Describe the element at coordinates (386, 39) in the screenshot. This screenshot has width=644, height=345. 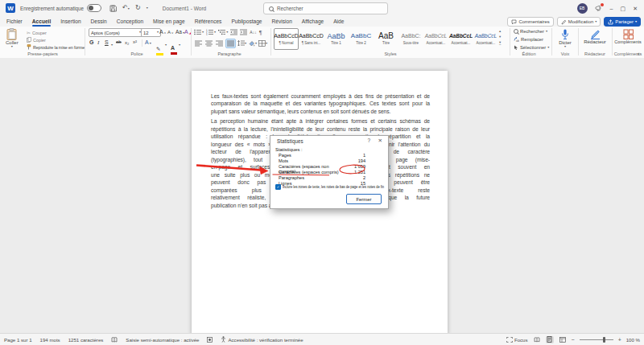
I see `style-title: AaB Titre` at that location.